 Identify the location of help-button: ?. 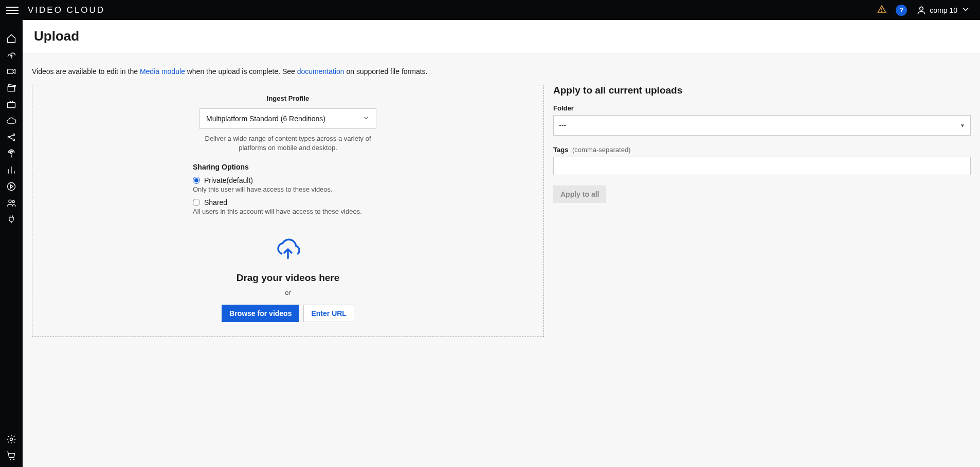
(901, 10).